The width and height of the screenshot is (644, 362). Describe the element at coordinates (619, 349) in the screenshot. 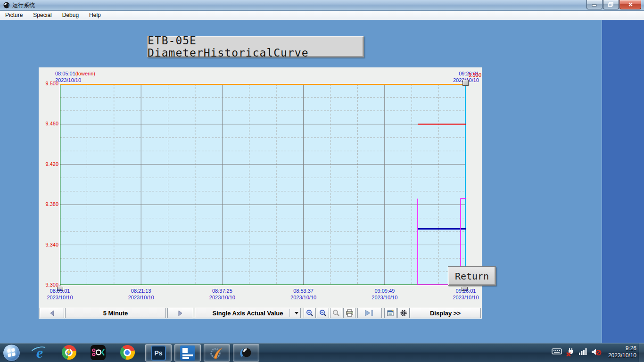

I see `clock-time: 9:26` at that location.